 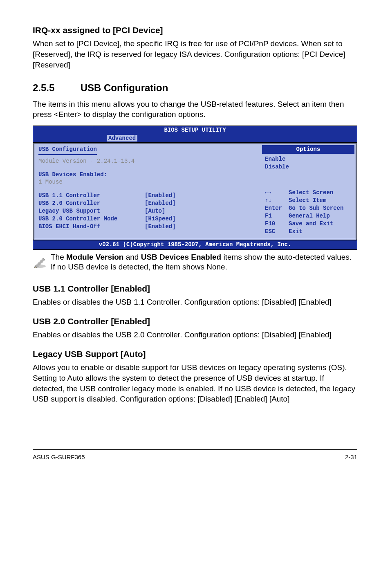 What do you see at coordinates (195, 456) in the screenshot?
I see `page-footer: ASUS G-SURF365 2-31` at bounding box center [195, 456].